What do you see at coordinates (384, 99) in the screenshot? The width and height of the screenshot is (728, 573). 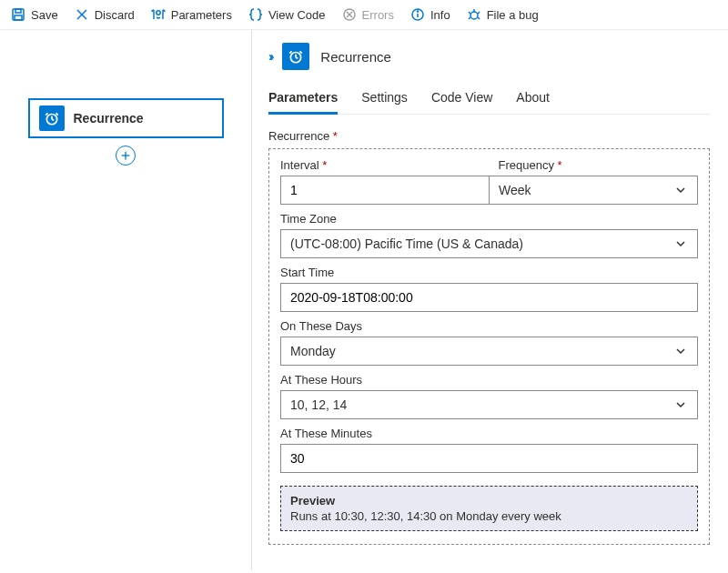 I see `tab-settings: Settings` at bounding box center [384, 99].